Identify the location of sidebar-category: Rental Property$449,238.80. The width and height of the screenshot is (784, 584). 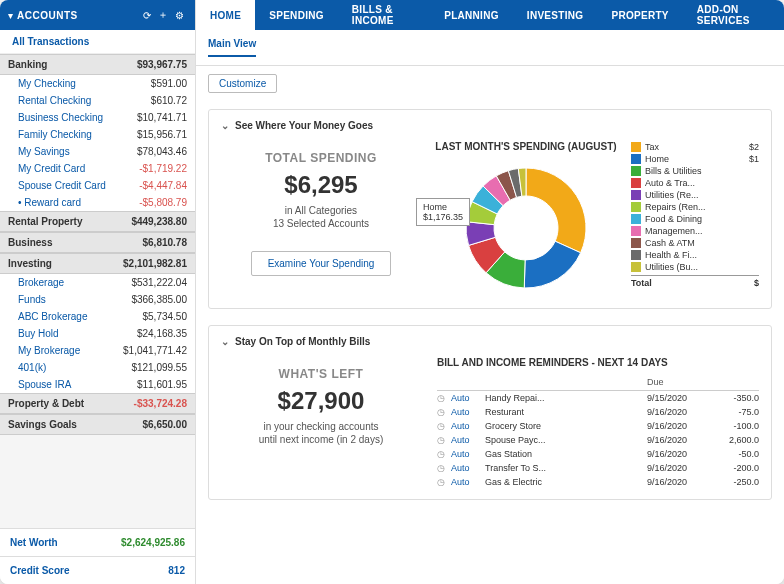
(98, 222).